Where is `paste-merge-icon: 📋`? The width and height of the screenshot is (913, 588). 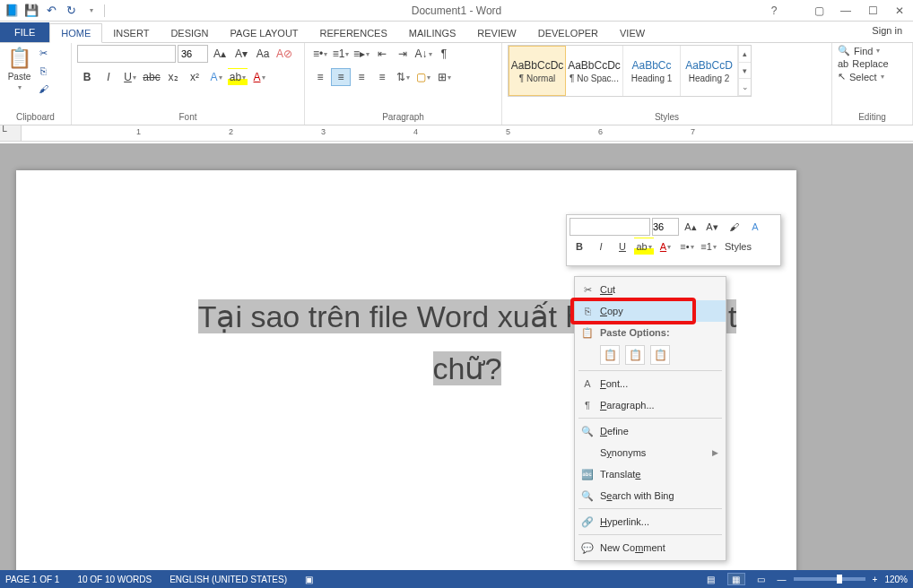
paste-merge-icon: 📋 is located at coordinates (635, 355).